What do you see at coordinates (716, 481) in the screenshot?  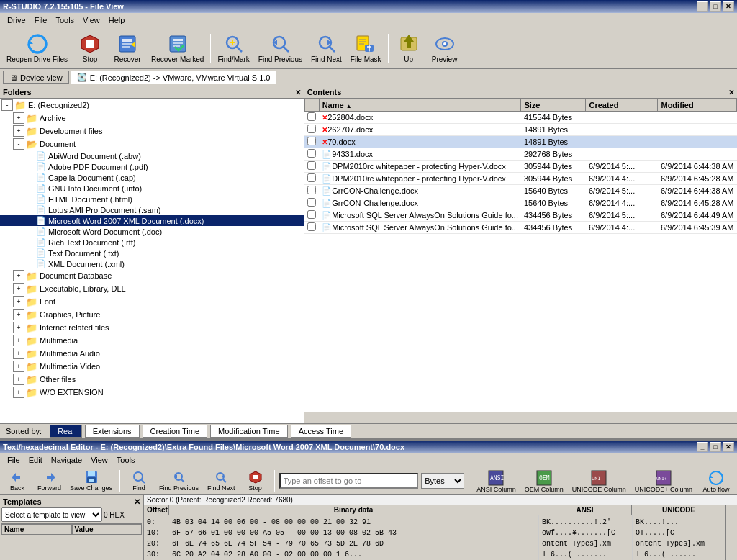 I see `auto-flow-button: Auto flow` at bounding box center [716, 481].